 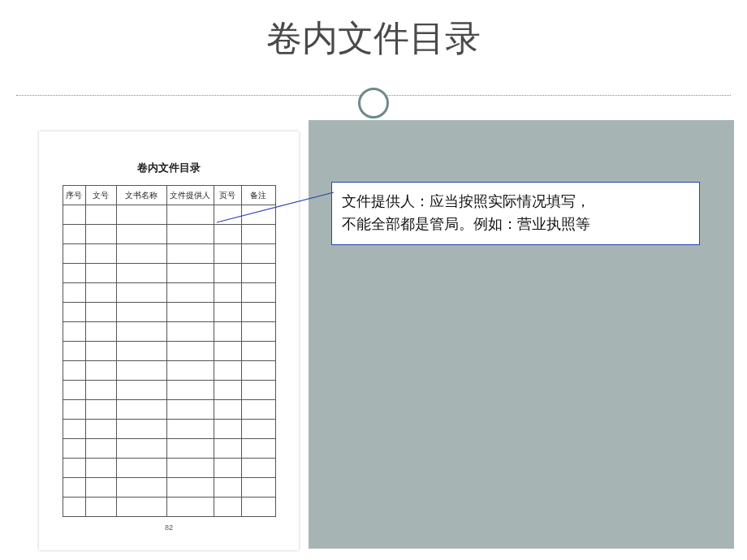 What do you see at coordinates (258, 196) in the screenshot?
I see `th-remark: 备注` at bounding box center [258, 196].